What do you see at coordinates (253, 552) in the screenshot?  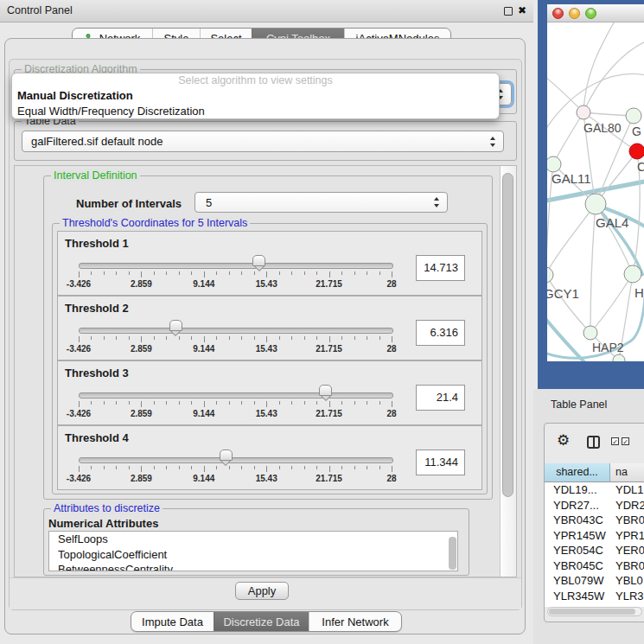 I see `attributes-listbox: SelfLoopsTopologicalCoefficientBetweenne…` at bounding box center [253, 552].